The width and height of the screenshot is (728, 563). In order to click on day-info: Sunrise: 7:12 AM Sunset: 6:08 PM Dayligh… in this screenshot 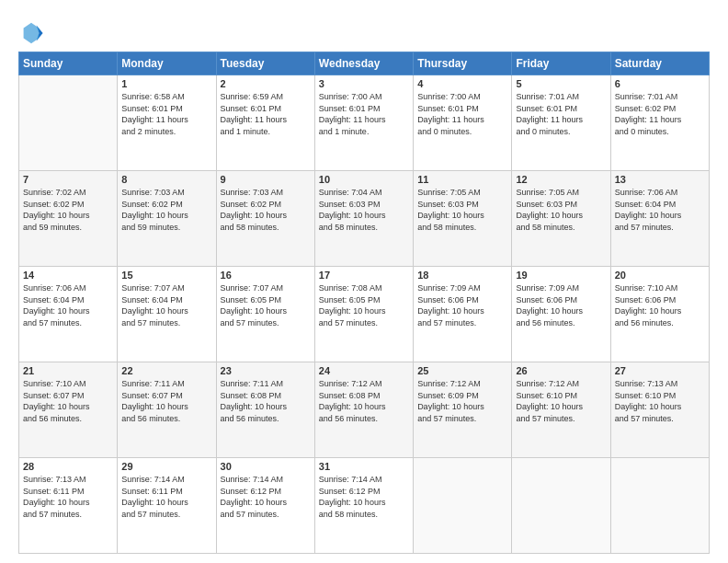, I will do `click(364, 401)`.